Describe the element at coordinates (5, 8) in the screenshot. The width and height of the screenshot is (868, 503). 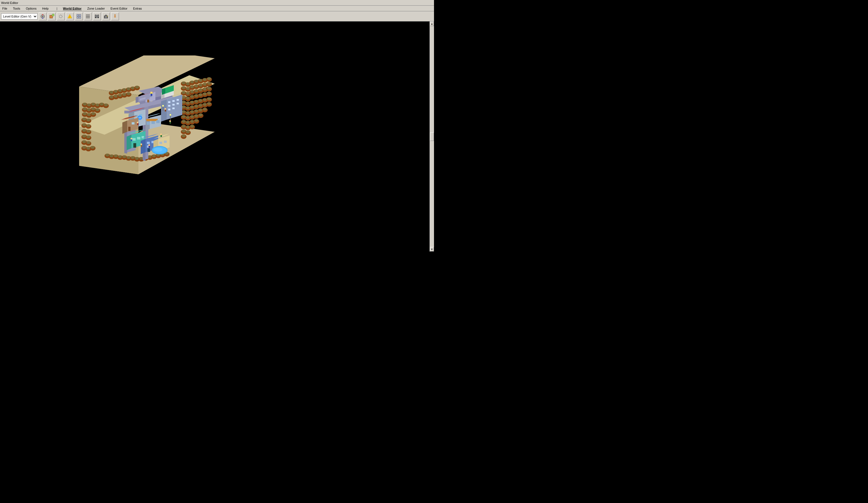
I see `menu-file: File` at that location.